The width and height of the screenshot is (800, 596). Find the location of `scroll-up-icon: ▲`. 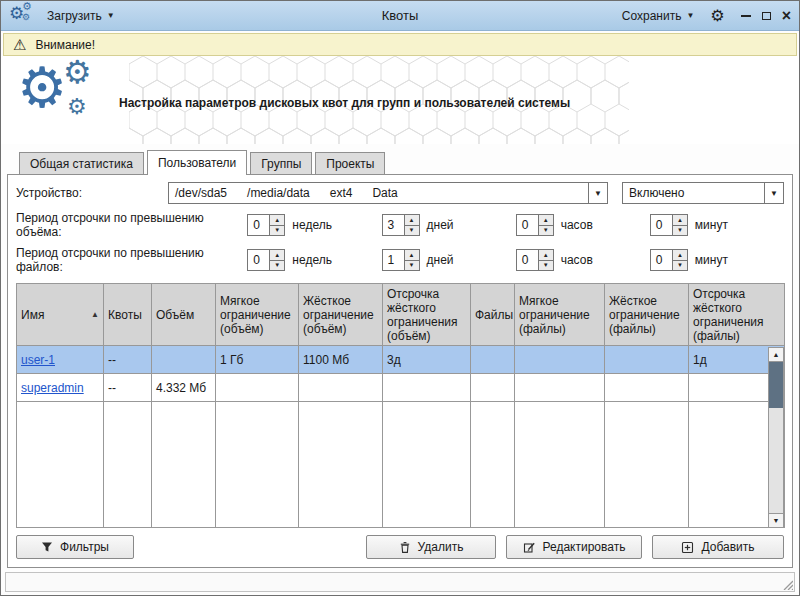

scroll-up-icon: ▲ is located at coordinates (776, 355).